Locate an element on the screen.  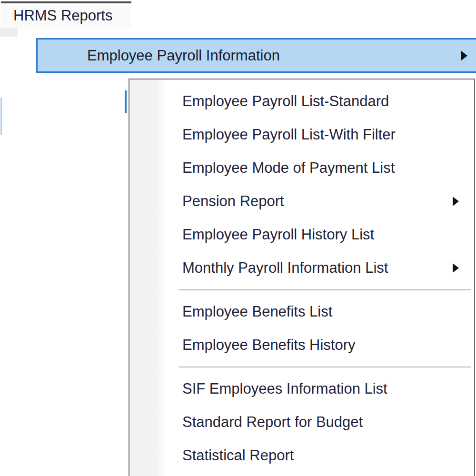
submenu-item-label: Employee Payroll List-Standard is located at coordinates (286, 101).